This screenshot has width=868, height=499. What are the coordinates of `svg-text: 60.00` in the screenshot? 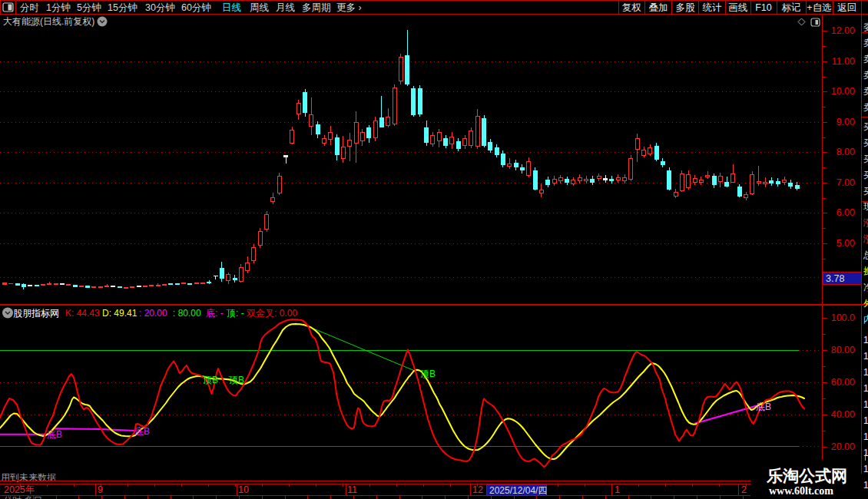 It's located at (843, 382).